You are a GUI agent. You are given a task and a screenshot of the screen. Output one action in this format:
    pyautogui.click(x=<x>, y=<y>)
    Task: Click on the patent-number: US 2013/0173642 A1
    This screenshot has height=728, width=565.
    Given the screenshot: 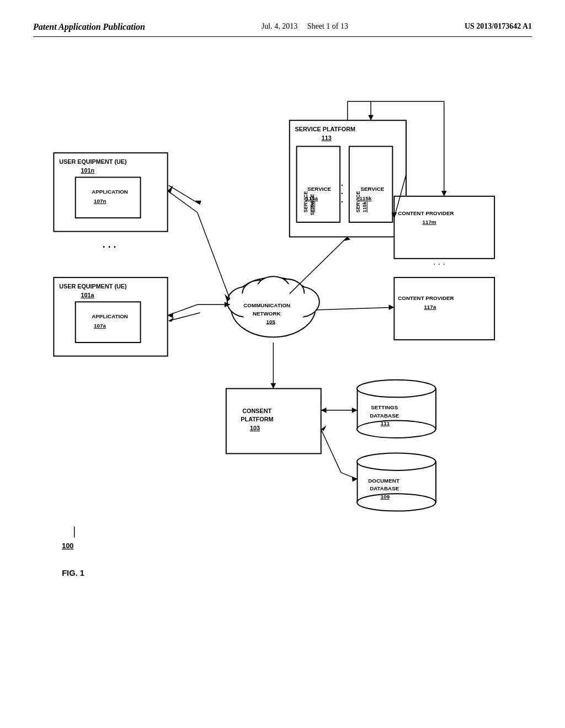 What is the action you would take?
    pyautogui.click(x=498, y=26)
    